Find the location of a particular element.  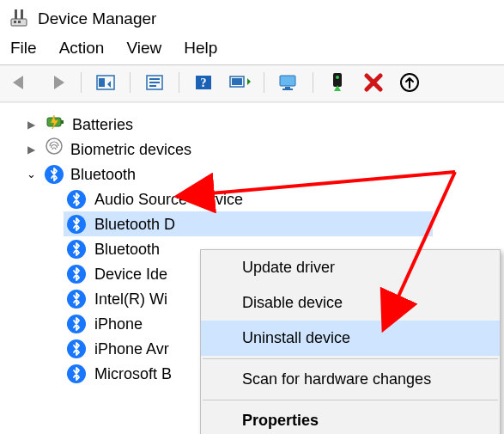

ctx-uninstall-device: Uninstall device is located at coordinates (350, 339).